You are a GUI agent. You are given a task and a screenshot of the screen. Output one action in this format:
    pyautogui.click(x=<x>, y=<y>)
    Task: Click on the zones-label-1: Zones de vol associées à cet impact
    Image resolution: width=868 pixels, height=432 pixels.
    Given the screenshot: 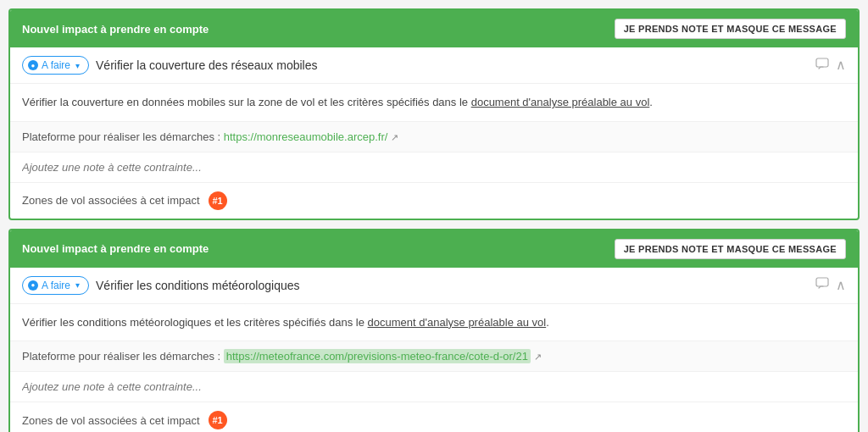 What is the action you would take?
    pyautogui.click(x=111, y=200)
    